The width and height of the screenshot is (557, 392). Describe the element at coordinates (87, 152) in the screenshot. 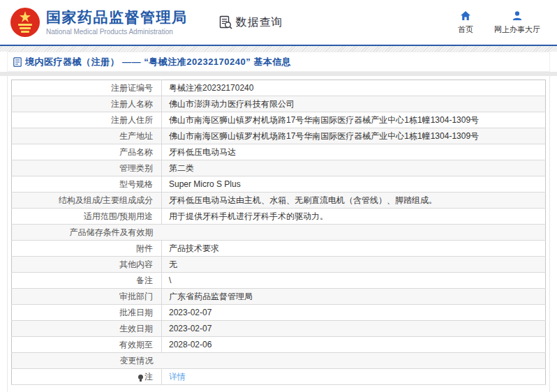

I see `row-label: 产品名称` at that location.